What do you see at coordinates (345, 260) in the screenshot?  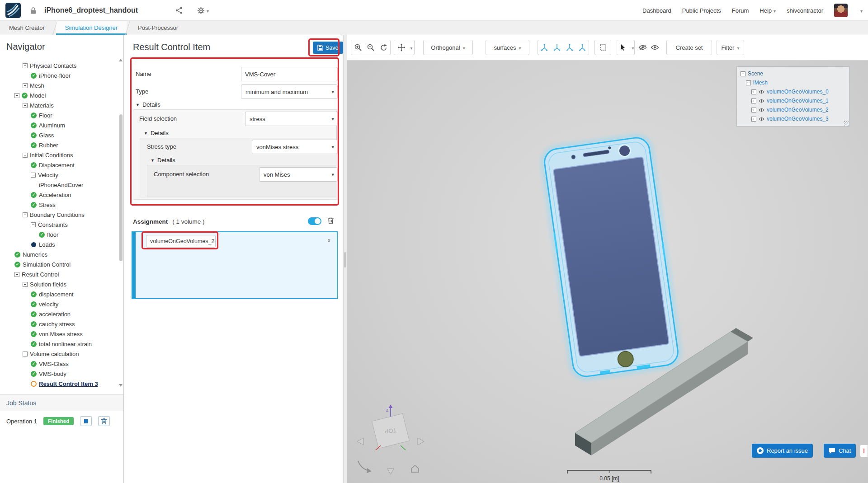 I see `resize-handle` at bounding box center [345, 260].